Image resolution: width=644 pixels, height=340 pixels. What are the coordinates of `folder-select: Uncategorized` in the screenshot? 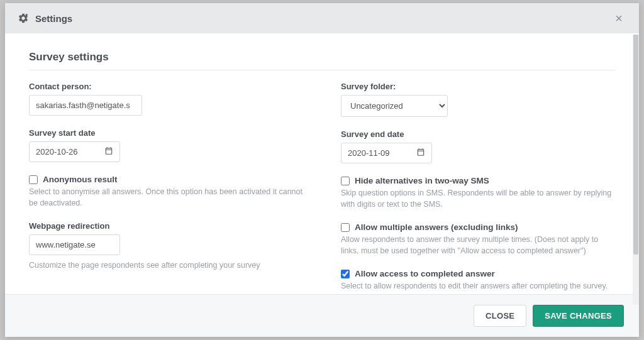 It's located at (394, 106).